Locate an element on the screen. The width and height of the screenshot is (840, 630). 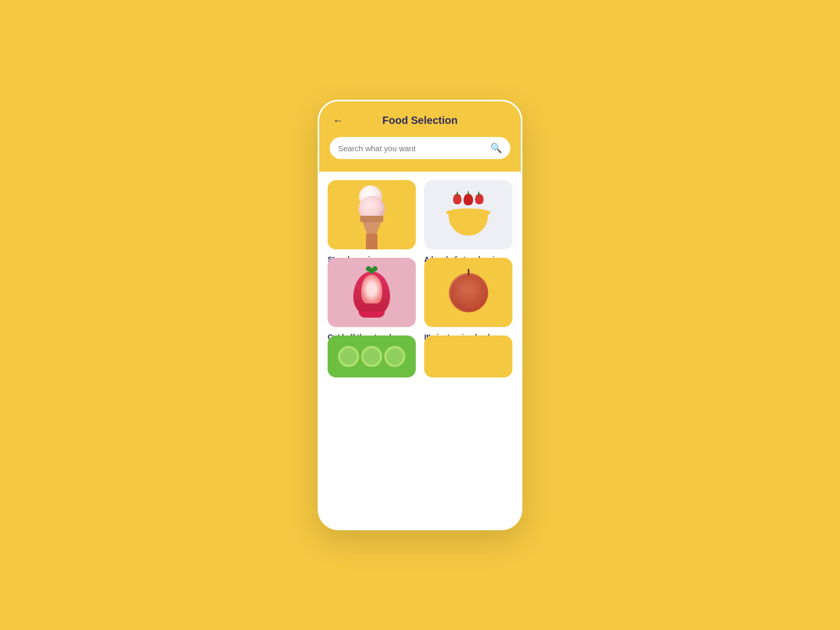
back-arrow-icon: ← is located at coordinates (338, 121).